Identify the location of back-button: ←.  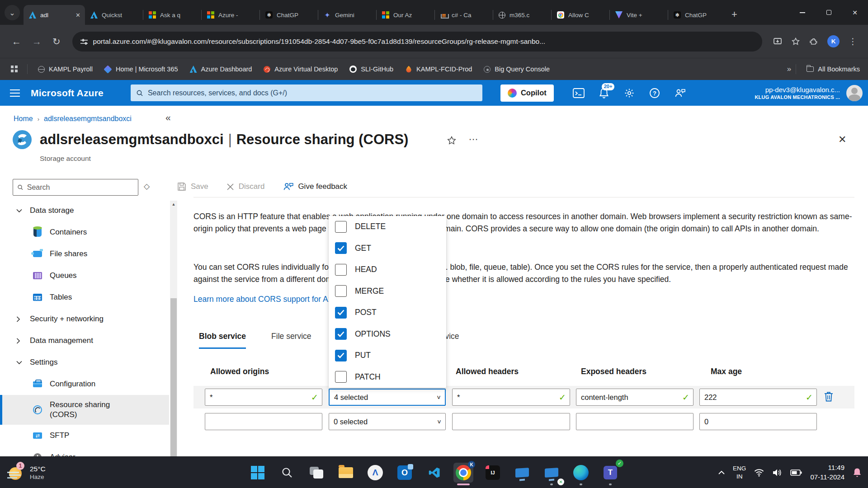
(16, 42).